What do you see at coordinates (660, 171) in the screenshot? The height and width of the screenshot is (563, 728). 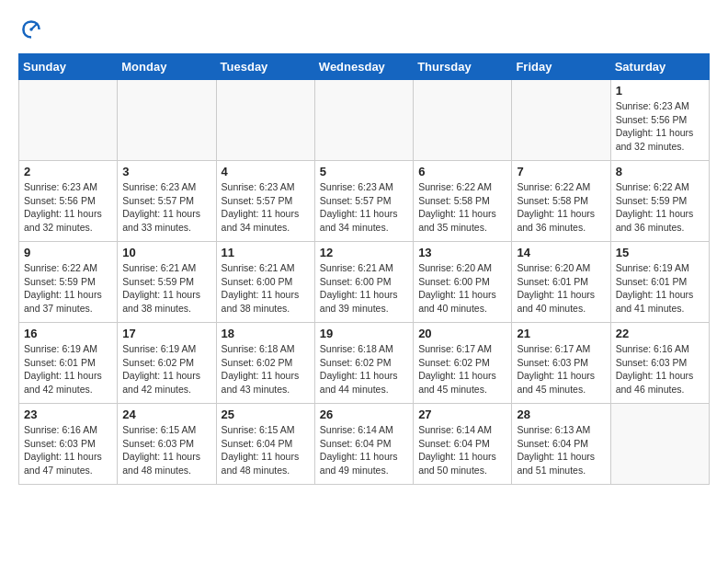 I see `day-number: 8` at bounding box center [660, 171].